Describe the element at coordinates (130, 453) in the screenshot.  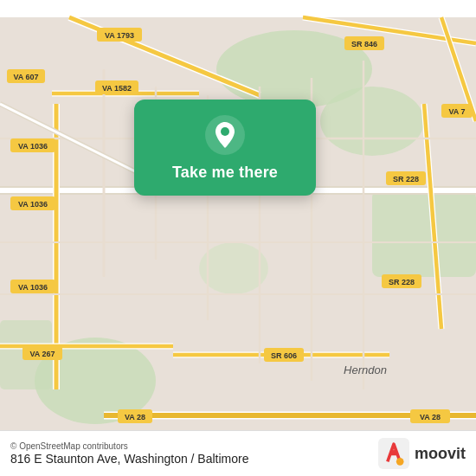
I see `address-info: © OpenStreetMap contributors 816 E Staun…` at that location.